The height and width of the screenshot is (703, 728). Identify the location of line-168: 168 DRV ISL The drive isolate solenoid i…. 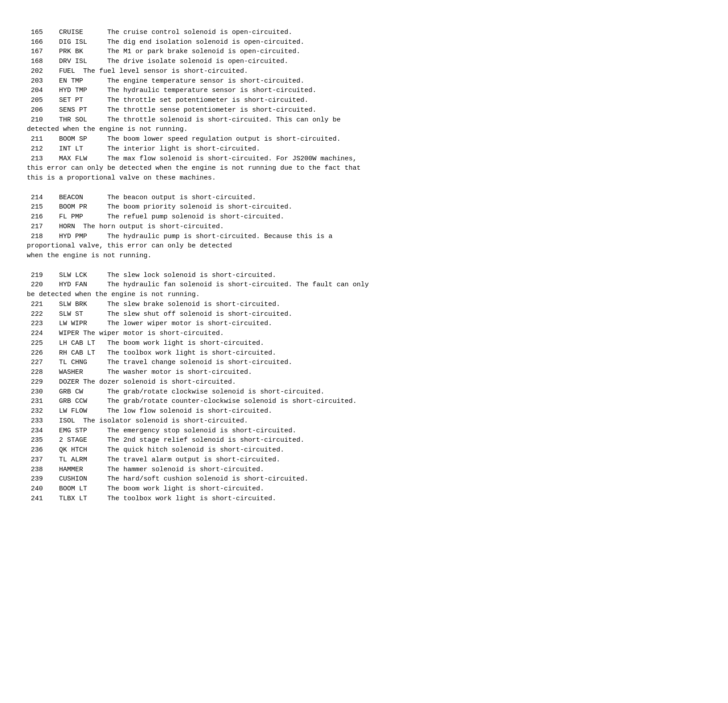
(157, 62).